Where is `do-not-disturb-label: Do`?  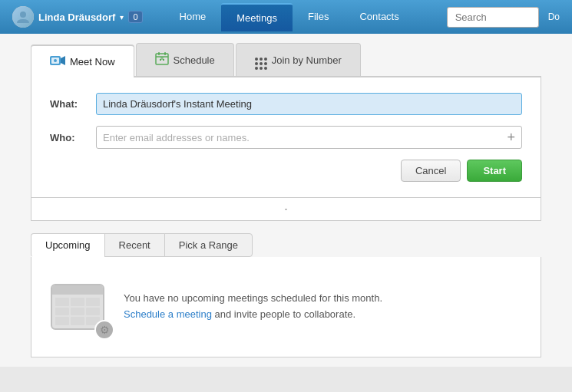
do-not-disturb-label: Do is located at coordinates (554, 17).